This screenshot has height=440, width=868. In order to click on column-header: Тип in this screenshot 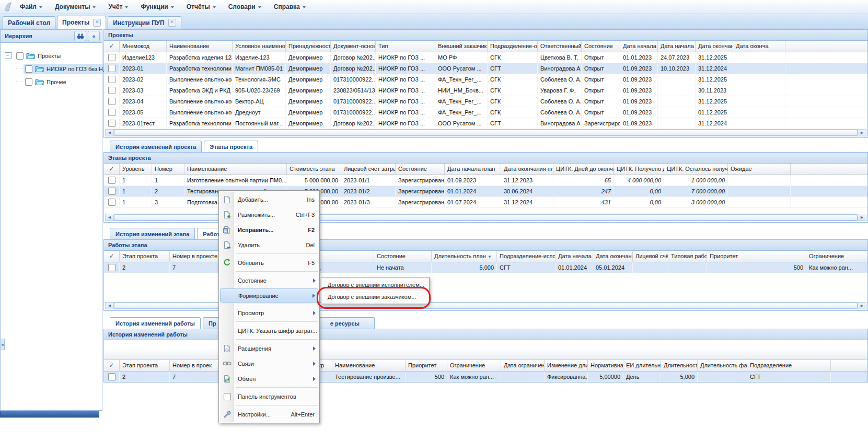, I will do `click(406, 46)`.